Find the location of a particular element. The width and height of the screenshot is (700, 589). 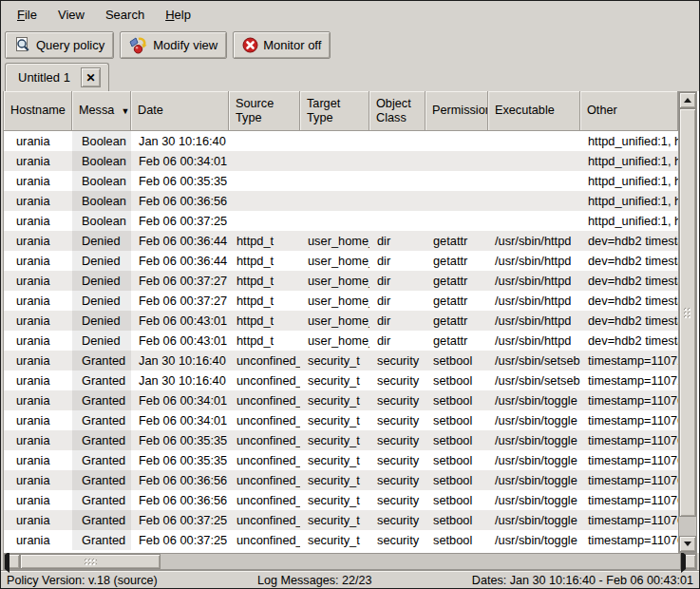

column-header-date: Date is located at coordinates (180, 111).